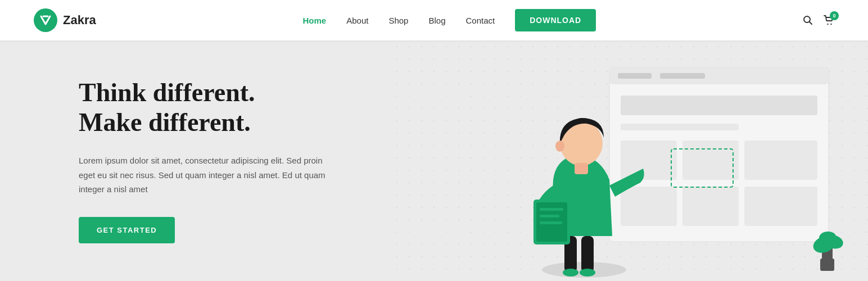  What do you see at coordinates (834, 16) in the screenshot?
I see `cart-badge: 0` at bounding box center [834, 16].